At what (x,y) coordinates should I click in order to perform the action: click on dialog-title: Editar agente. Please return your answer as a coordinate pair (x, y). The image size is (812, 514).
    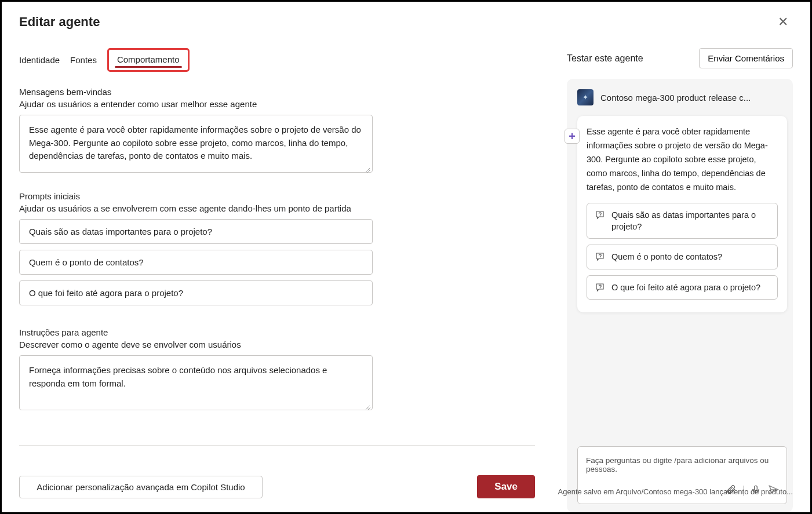
    Looking at the image, I should click on (59, 22).